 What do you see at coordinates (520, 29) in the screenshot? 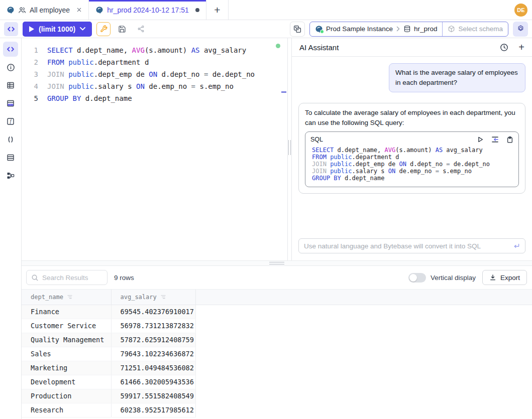
I see `ai-assistant-toggle-button` at bounding box center [520, 29].